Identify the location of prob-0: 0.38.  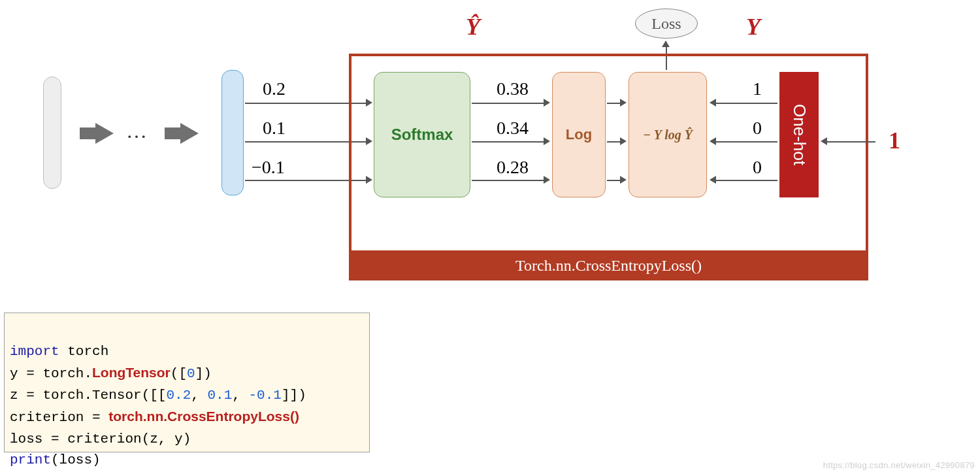
(512, 89).